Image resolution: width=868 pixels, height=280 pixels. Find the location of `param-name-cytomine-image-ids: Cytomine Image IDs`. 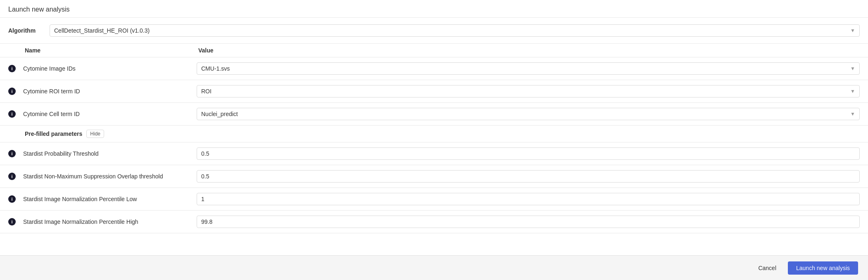

param-name-cytomine-image-ids: Cytomine Image IDs is located at coordinates (110, 69).